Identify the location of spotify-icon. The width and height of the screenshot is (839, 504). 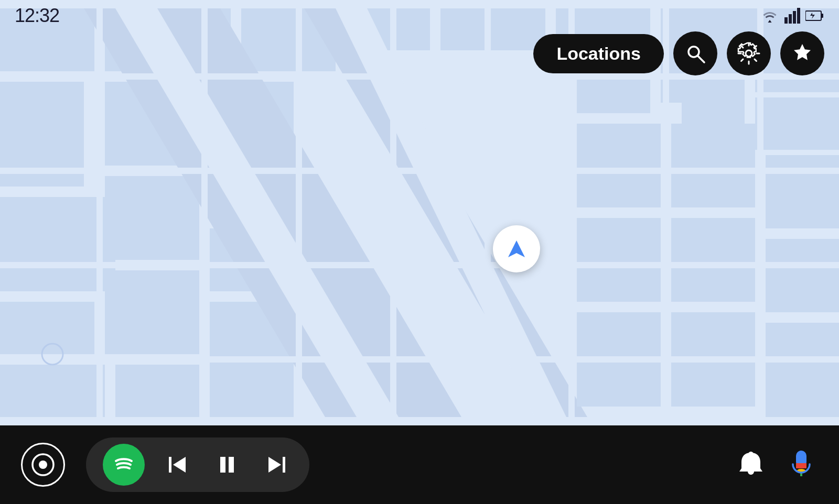
(124, 465).